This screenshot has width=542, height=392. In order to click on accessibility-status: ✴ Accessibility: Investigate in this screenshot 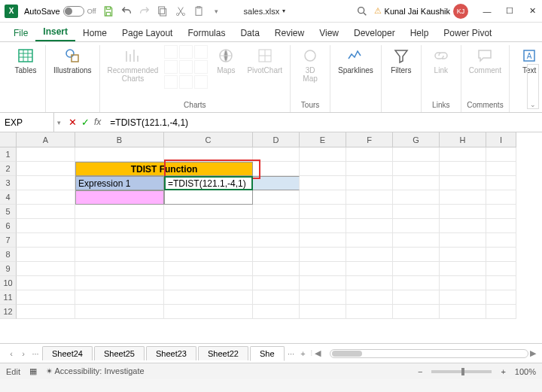, I will do `click(95, 372)`.